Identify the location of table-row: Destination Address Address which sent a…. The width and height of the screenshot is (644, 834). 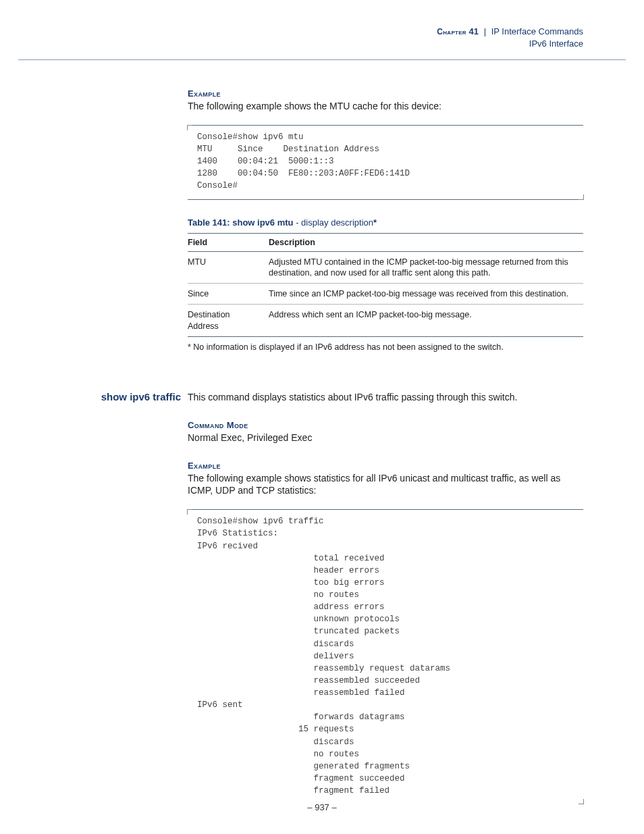
(385, 321).